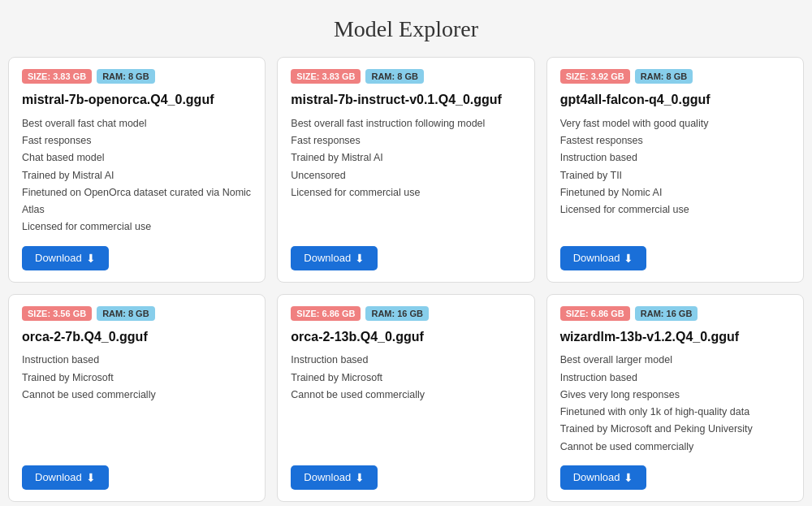  I want to click on model-card: SIZE: 6.86 GBRAM: 16 GBwizardlm-13b-v1.2…, so click(676, 398).